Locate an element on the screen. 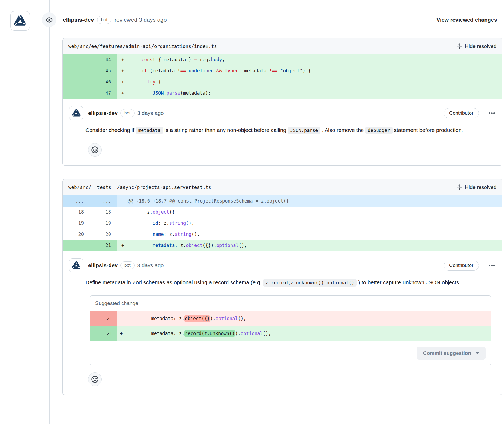 This screenshot has width=504, height=424. code-token: metadata: z. is located at coordinates (160, 333).